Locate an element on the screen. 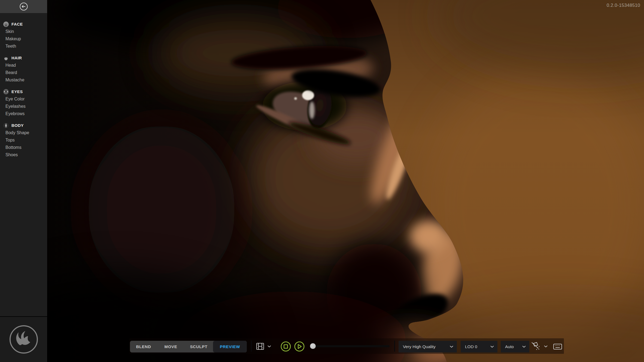 The height and width of the screenshot is (362, 644). nav-section-eyes: EYES Eye Color Eyelashes Eyebrows is located at coordinates (23, 103).